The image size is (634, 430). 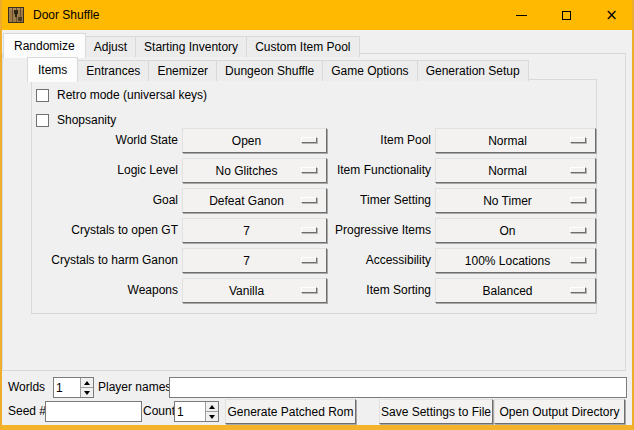 I want to click on close-button: ×, so click(x=612, y=15).